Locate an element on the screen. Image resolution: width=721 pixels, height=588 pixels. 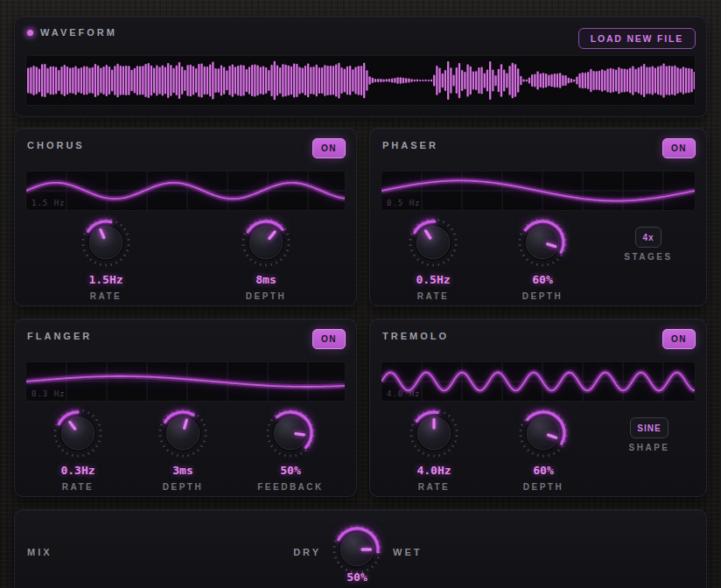
tremolo-depth-knob: 60% DEPTH is located at coordinates (543, 449).